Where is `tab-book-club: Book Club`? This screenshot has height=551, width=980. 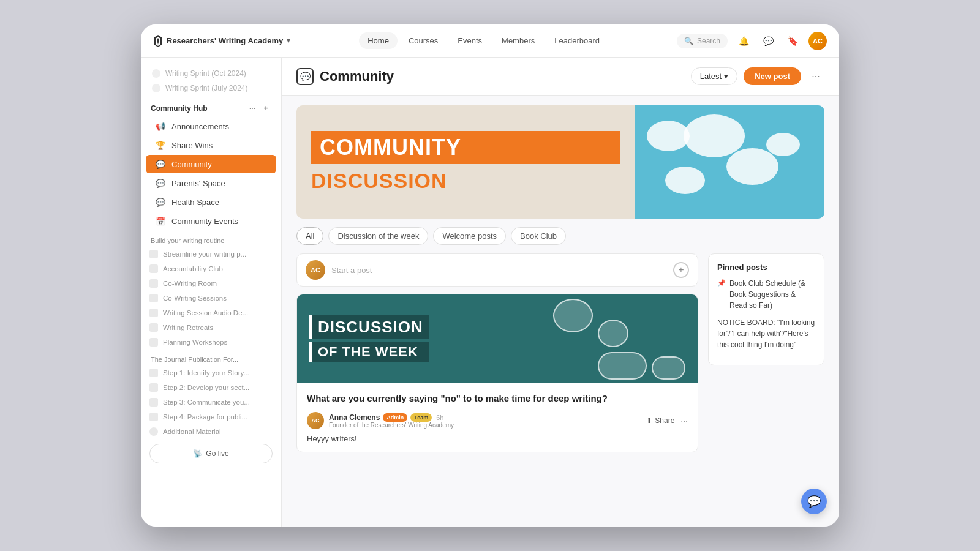
tab-book-club: Book Club is located at coordinates (538, 236).